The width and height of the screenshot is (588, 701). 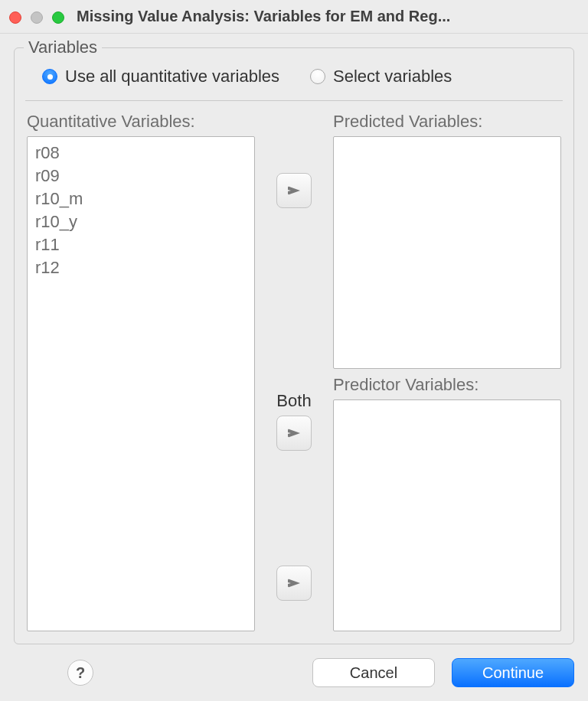 I want to click on predicted-variables-listbox, so click(x=447, y=253).